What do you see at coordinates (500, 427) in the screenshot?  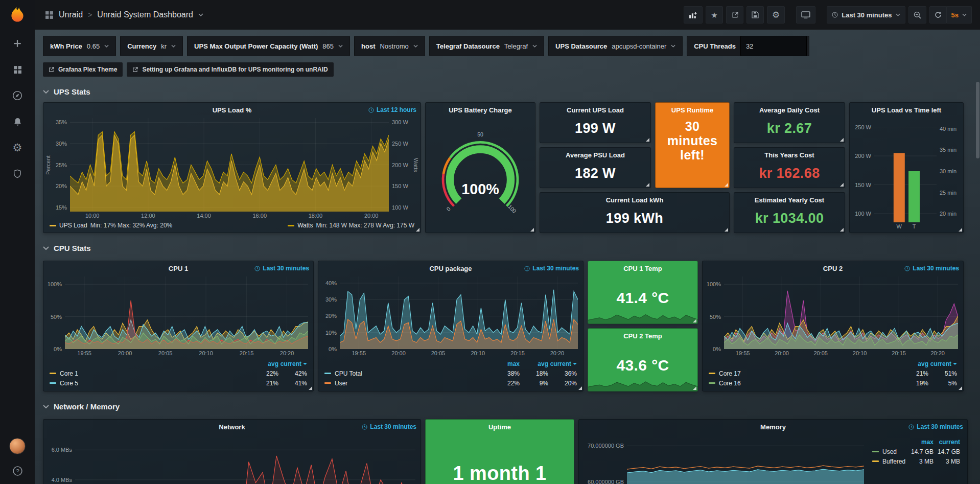 I see `panel-header: Uptime` at bounding box center [500, 427].